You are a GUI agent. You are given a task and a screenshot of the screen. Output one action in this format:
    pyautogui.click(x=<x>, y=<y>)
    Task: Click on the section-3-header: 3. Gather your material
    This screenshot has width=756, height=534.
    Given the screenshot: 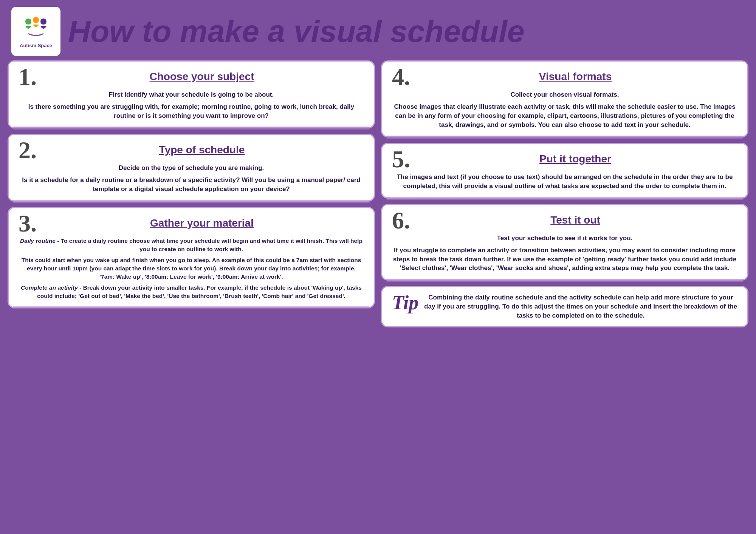 What is the action you would take?
    pyautogui.click(x=191, y=224)
    